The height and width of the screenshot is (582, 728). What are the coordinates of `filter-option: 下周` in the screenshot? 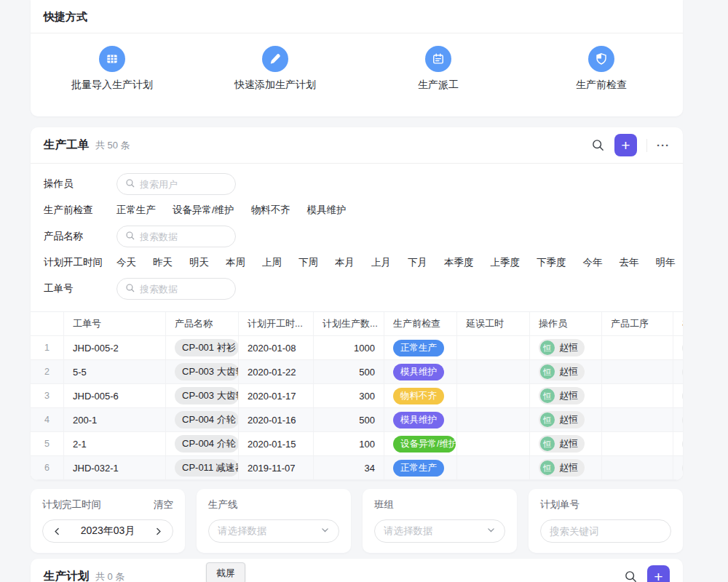 It's located at (309, 263).